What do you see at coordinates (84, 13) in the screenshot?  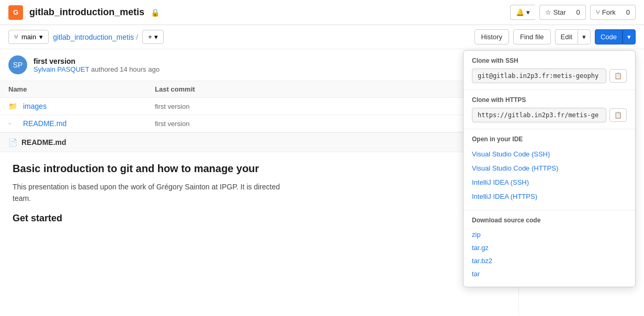 I see `top-bar-left: G gitlab_introduction_metis 🔒` at bounding box center [84, 13].